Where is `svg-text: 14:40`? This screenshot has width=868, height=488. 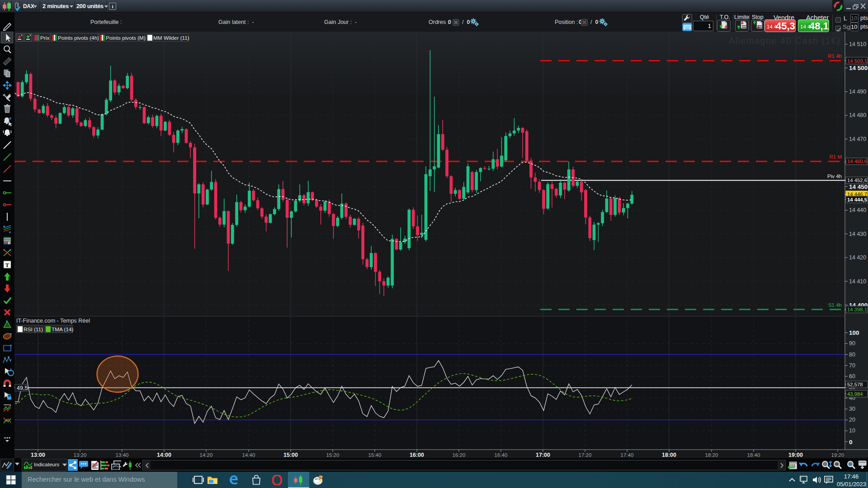
svg-text: 14:40 is located at coordinates (249, 455).